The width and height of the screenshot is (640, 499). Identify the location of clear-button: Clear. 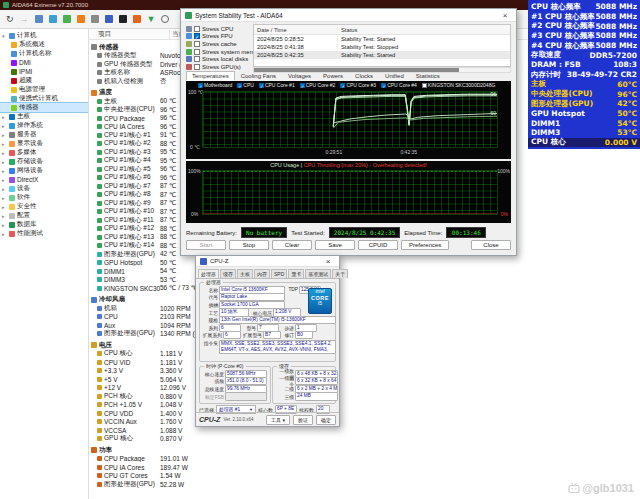
(292, 245).